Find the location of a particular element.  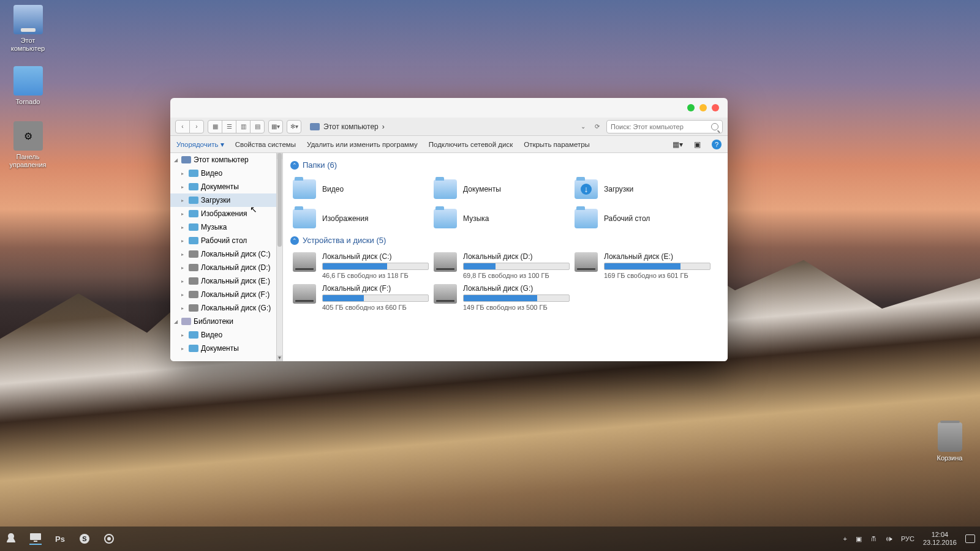

desktop-icon-tornado: Tornado is located at coordinates (28, 86).